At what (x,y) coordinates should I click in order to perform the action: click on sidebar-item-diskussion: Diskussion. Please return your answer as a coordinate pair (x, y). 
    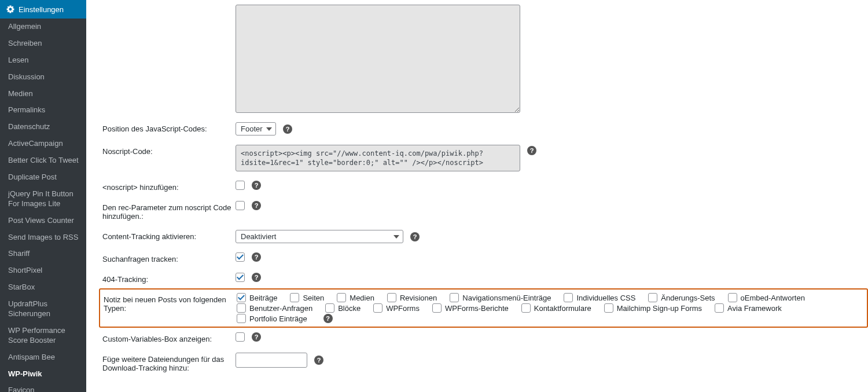
    Looking at the image, I should click on (43, 78).